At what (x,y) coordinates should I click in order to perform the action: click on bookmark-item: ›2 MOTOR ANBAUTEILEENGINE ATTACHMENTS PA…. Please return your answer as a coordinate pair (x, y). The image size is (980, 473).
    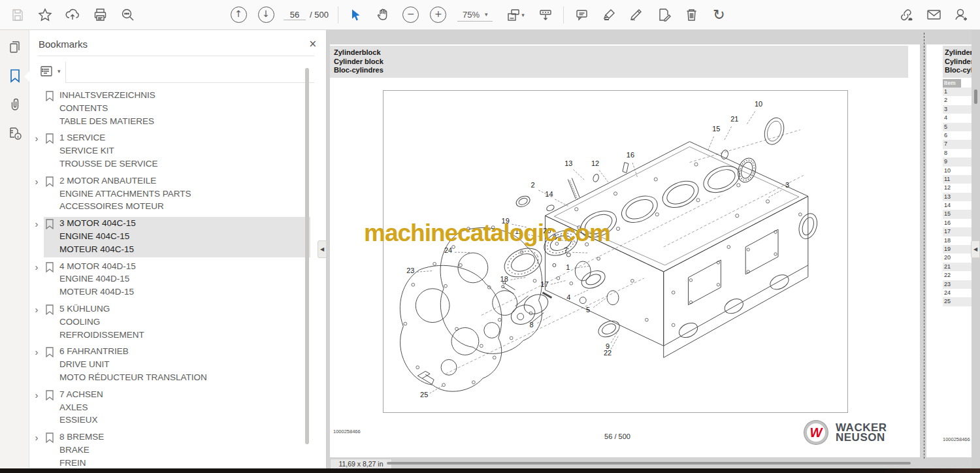
    Looking at the image, I should click on (170, 195).